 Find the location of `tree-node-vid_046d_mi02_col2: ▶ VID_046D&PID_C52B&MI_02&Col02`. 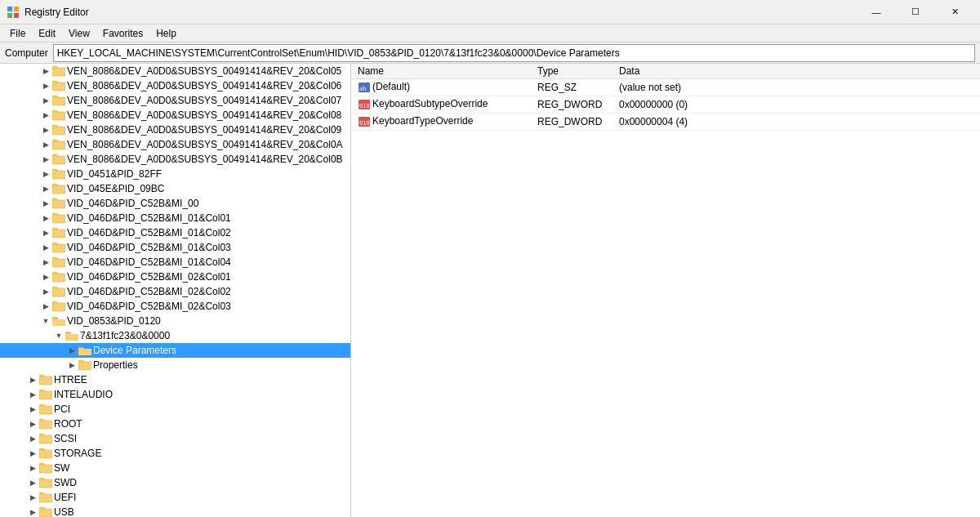

tree-node-vid_046d_mi02_col2: ▶ VID_046D&PID_C52B&MI_02&Col02 is located at coordinates (175, 292).